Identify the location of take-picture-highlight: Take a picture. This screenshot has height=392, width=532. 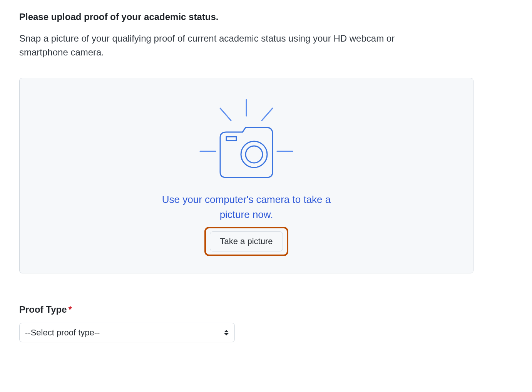
(246, 241).